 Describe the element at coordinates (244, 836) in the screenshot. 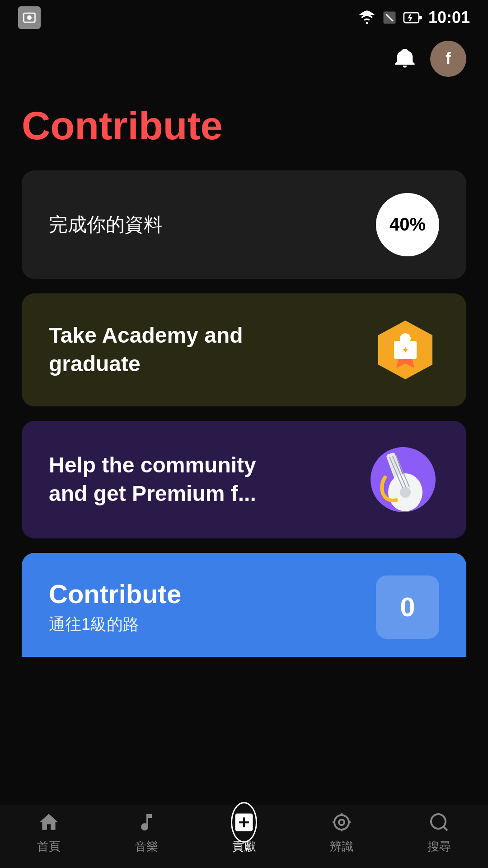

I see `bottom-nav: 首頁 音樂 貢獻` at that location.